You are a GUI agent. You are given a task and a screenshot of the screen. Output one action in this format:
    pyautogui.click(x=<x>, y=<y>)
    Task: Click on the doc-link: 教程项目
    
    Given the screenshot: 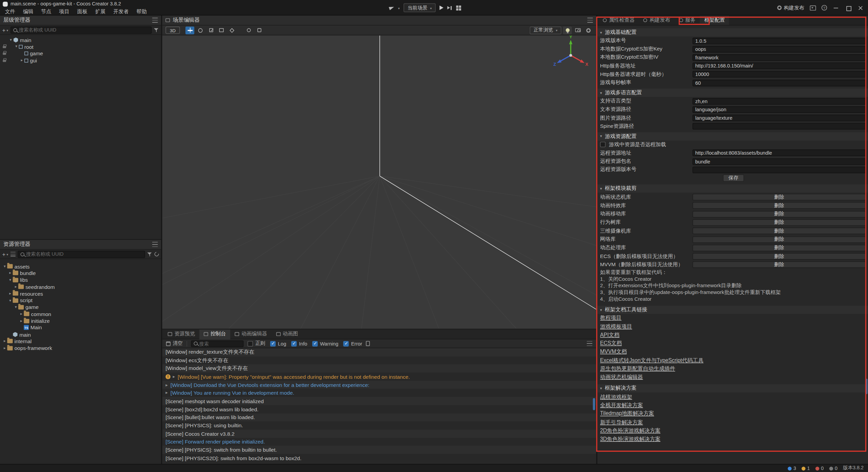 What is the action you would take?
    pyautogui.click(x=611, y=318)
    